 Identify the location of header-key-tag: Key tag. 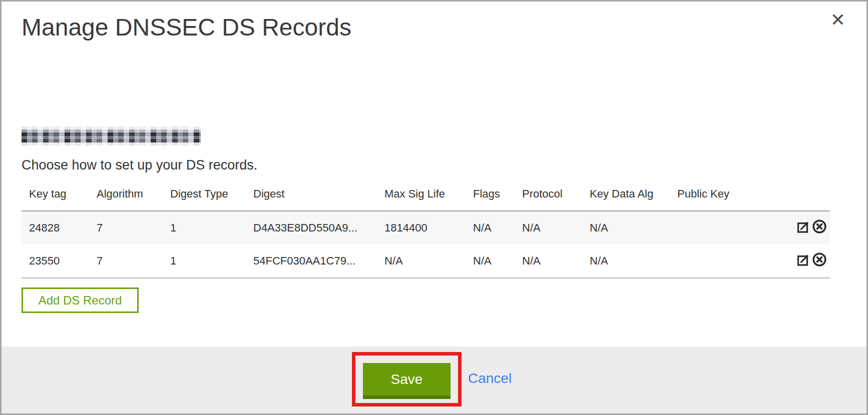
(55, 198).